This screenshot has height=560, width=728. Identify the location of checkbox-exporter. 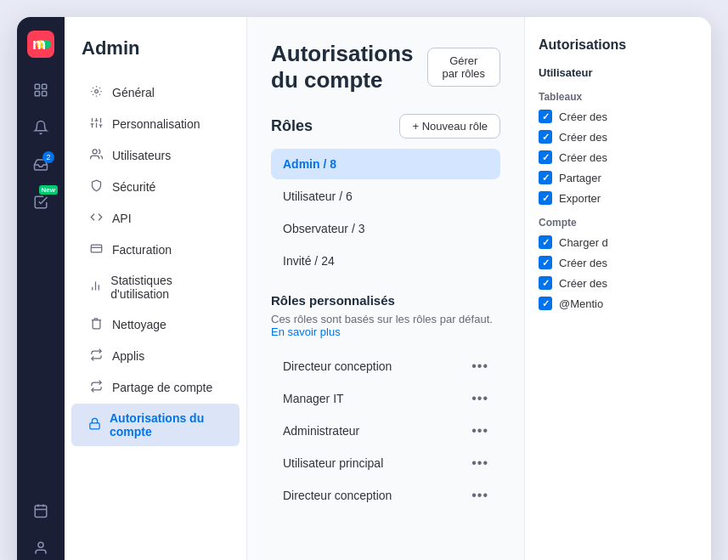
(545, 198).